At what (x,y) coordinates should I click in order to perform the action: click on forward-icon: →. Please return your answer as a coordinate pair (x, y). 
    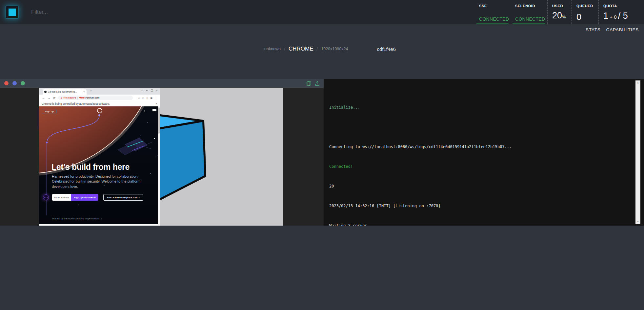
    Looking at the image, I should click on (49, 98).